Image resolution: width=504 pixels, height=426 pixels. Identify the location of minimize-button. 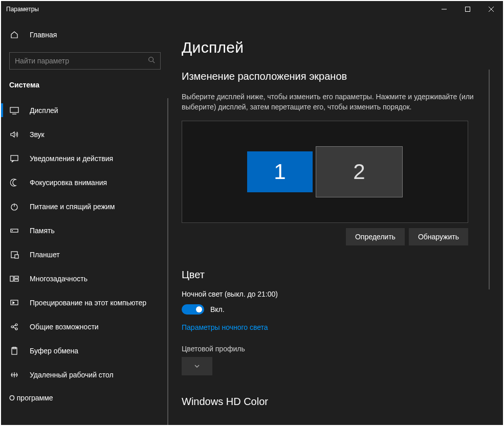
(444, 9).